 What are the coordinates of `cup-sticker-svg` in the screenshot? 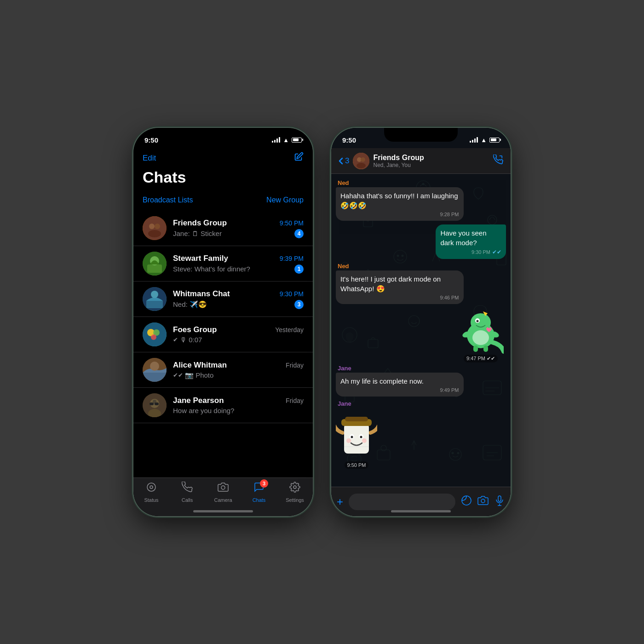 It's located at (356, 435).